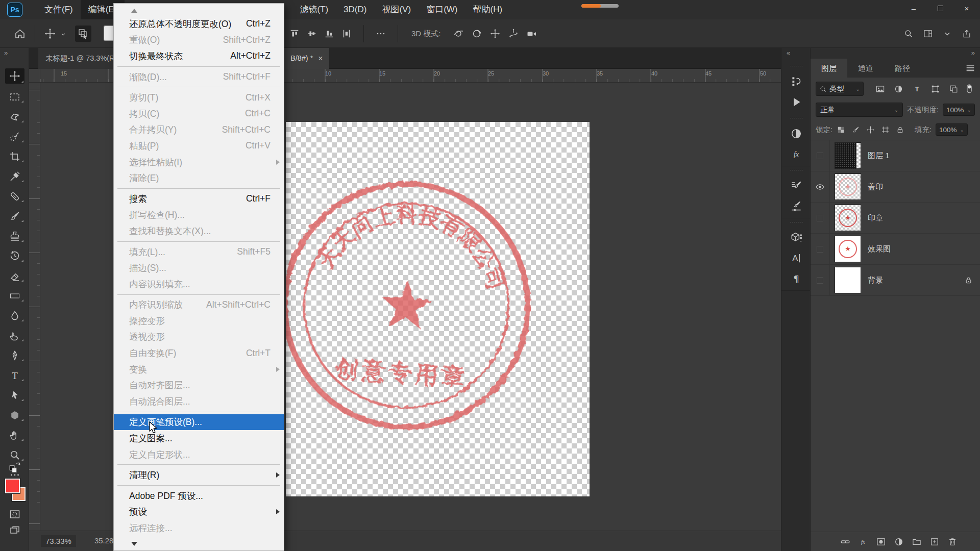 Image resolution: width=980 pixels, height=551 pixels. I want to click on group-icon, so click(917, 542).